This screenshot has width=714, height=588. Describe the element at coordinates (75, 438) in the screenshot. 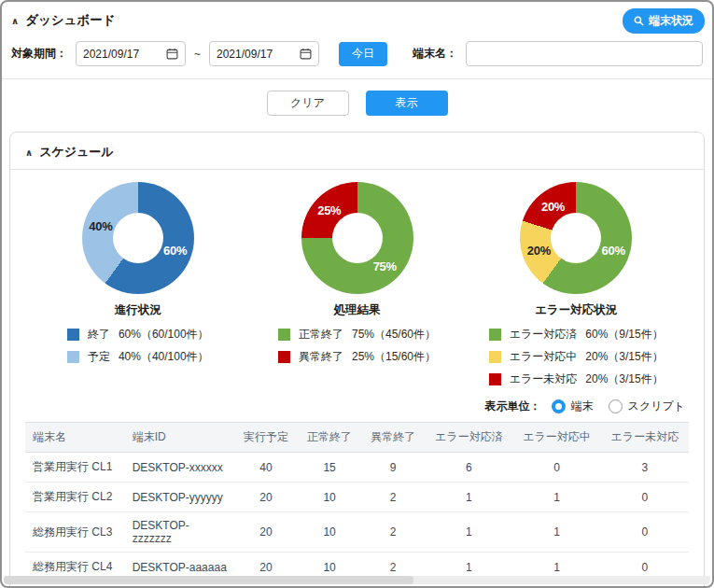

I see `table-header-cell: 端末名` at that location.